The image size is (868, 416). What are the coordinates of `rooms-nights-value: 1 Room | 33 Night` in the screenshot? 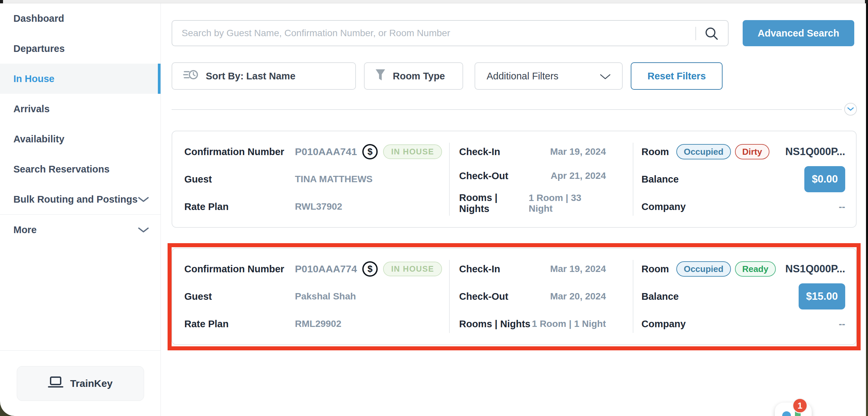 It's located at (567, 203).